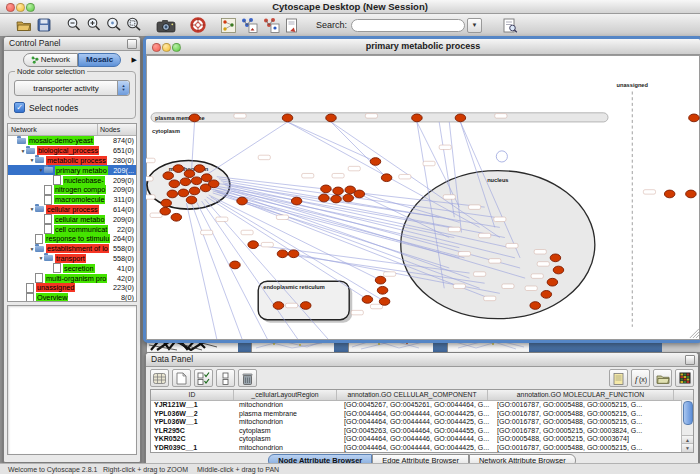 The image size is (700, 474). What do you see at coordinates (422, 360) in the screenshot?
I see `data-panel-title-bar: Data Panel` at bounding box center [422, 360].